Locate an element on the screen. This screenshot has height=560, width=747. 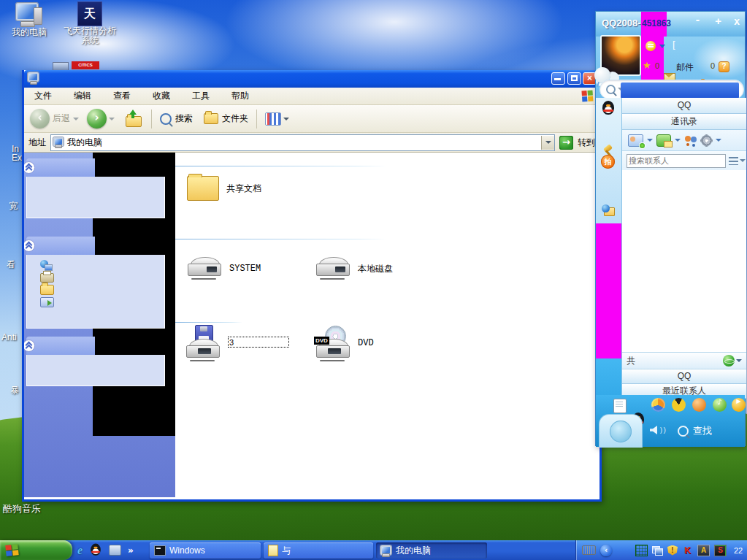
monitor-two is located at coordinates (659, 552).